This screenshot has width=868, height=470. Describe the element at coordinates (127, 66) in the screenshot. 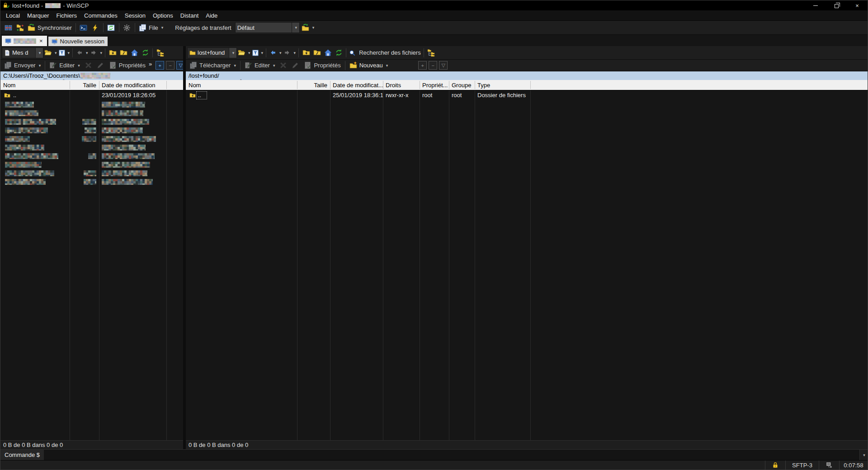

I see `local-properties-button: Propriétés` at that location.